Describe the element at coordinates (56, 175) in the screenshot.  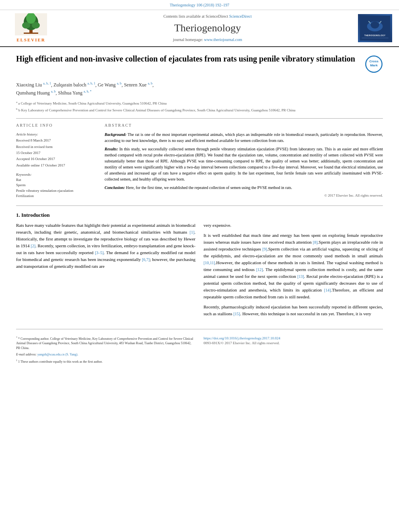
I see `keywords-label: Keywords:` at that location.